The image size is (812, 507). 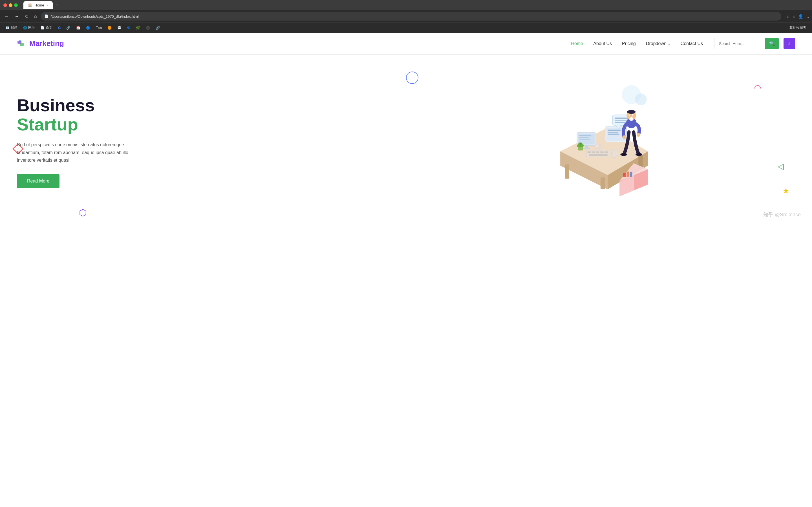 What do you see at coordinates (658, 44) in the screenshot?
I see `nav-dropdown: Dropdown ⌄` at bounding box center [658, 44].